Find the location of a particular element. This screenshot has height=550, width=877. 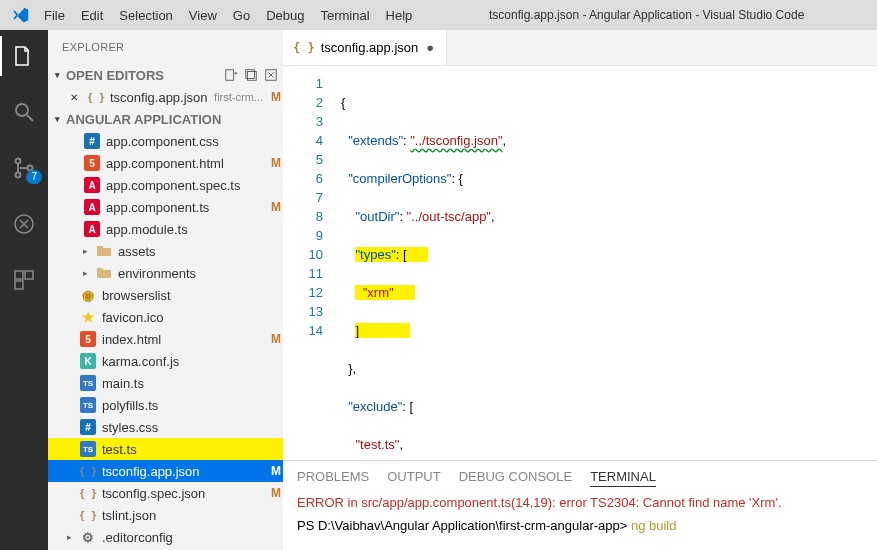

menu-go: Go is located at coordinates (242, 16).